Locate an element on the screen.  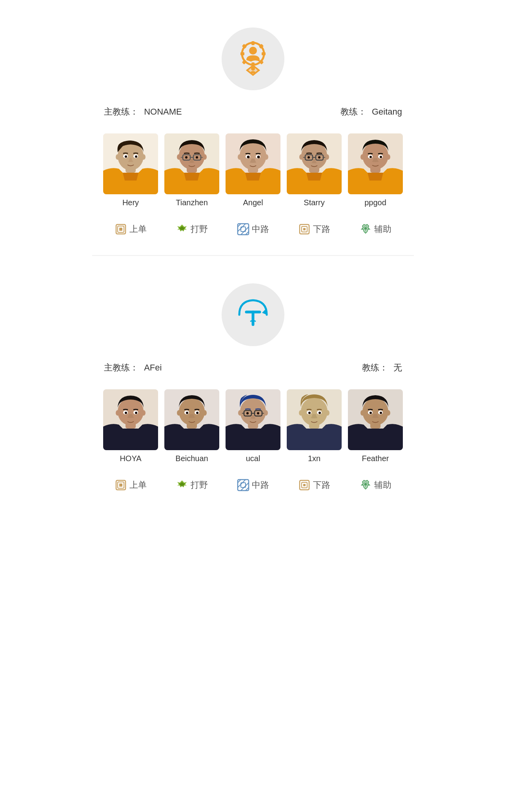
role-jungle-2: 打野 is located at coordinates (192, 485).